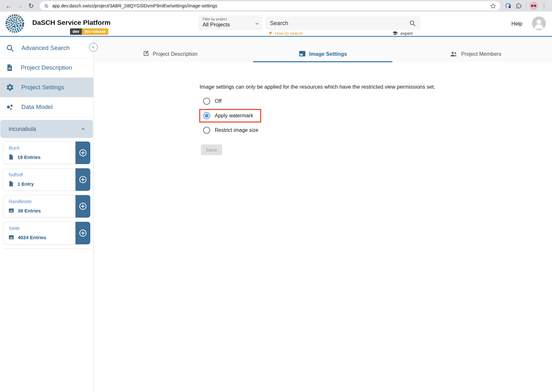 Image resolution: width=552 pixels, height=392 pixels. What do you see at coordinates (231, 25) in the screenshot?
I see `project-filter-value: All Projects` at bounding box center [231, 25].